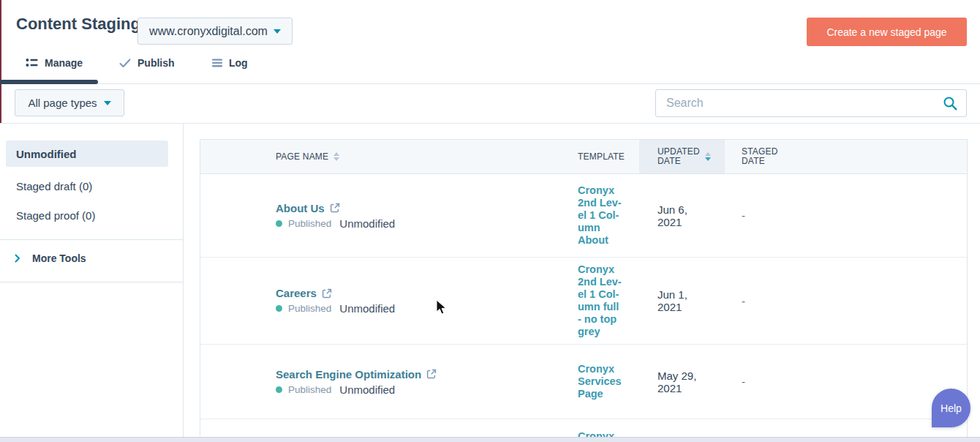 This screenshot has width=980, height=442. Describe the element at coordinates (56, 215) in the screenshot. I see `sidebar-item-label: Staged proof (0)` at that location.